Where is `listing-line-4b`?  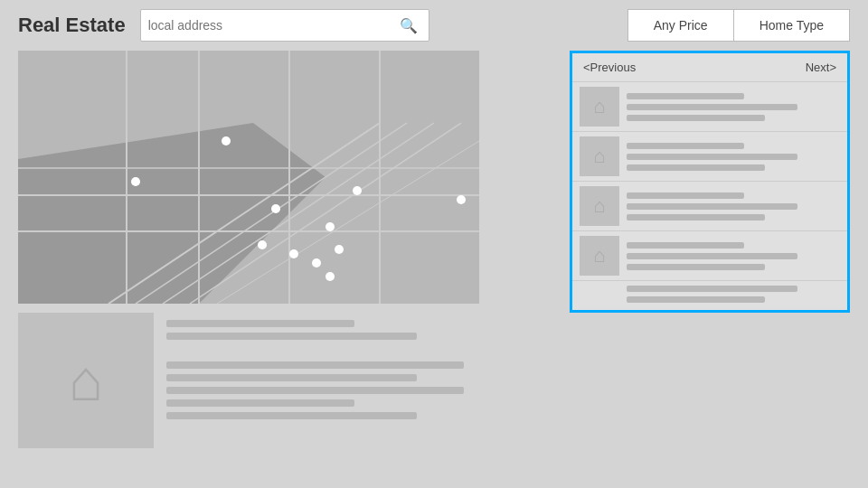 listing-line-4b is located at coordinates (712, 257).